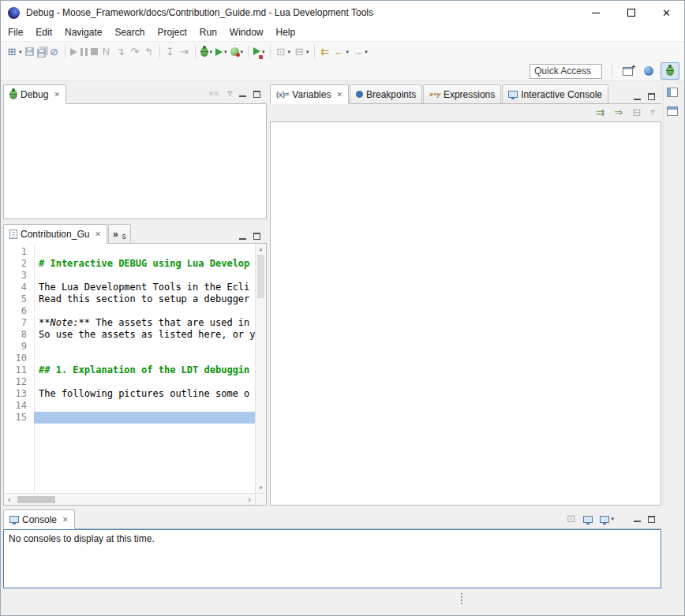  What do you see at coordinates (84, 52) in the screenshot?
I see `suspend-button` at bounding box center [84, 52].